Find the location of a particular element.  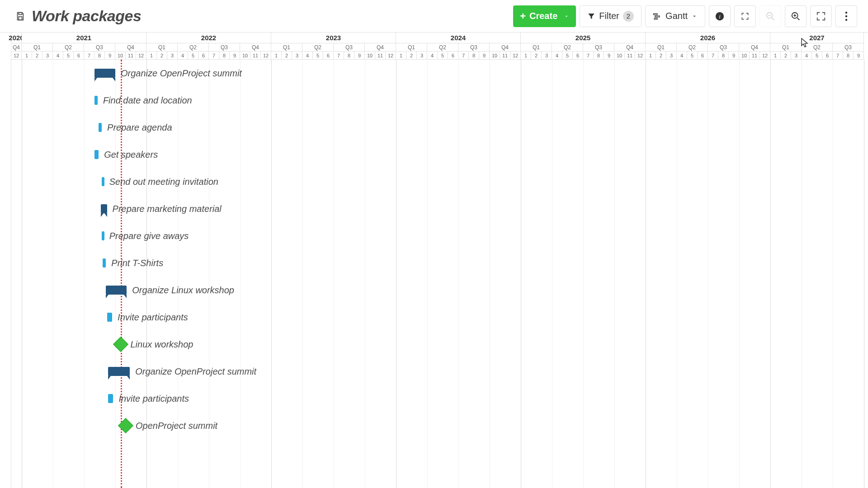

title-area: Work packages is located at coordinates (262, 16).